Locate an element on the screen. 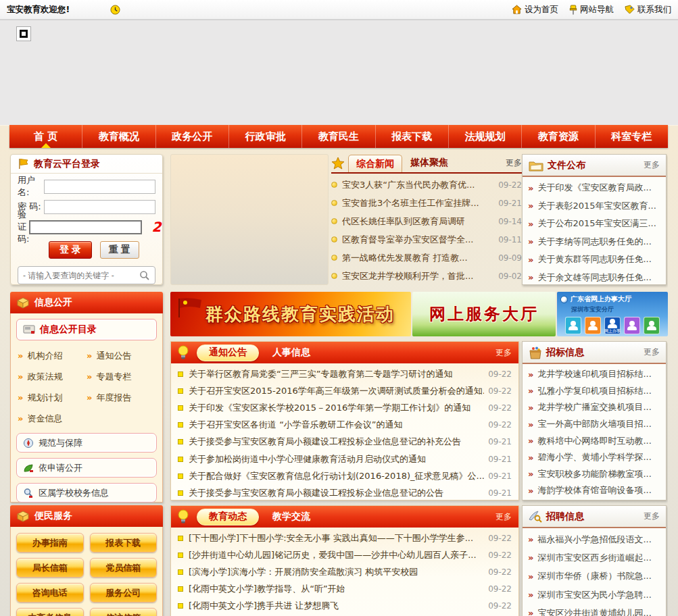 This screenshot has width=678, height=616. tender-item: 海韵学校体育馆音响设备项... is located at coordinates (594, 490).